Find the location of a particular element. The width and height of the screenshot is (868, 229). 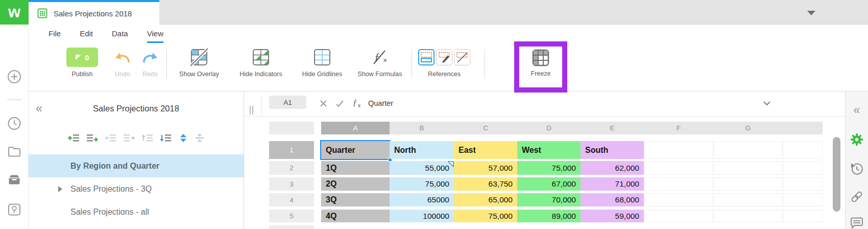

cell-F1 is located at coordinates (679, 150).